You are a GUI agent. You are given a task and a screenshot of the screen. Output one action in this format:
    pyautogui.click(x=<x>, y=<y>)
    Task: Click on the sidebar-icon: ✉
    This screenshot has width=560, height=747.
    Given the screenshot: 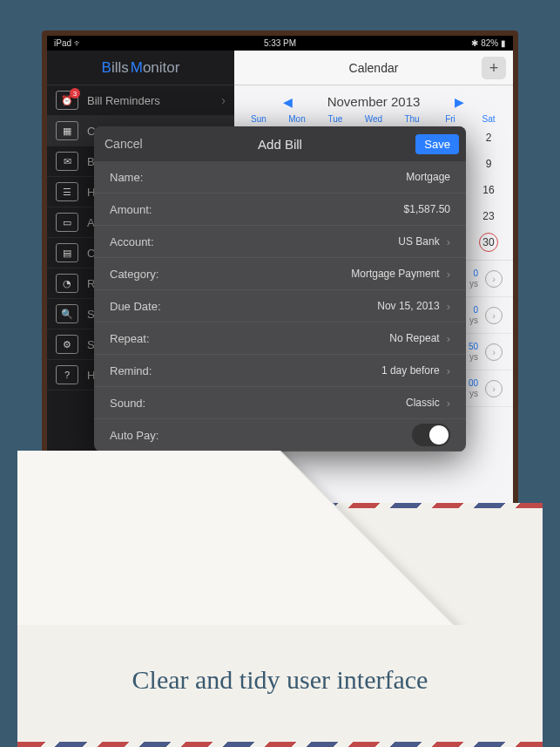 What is the action you would take?
    pyautogui.click(x=67, y=161)
    